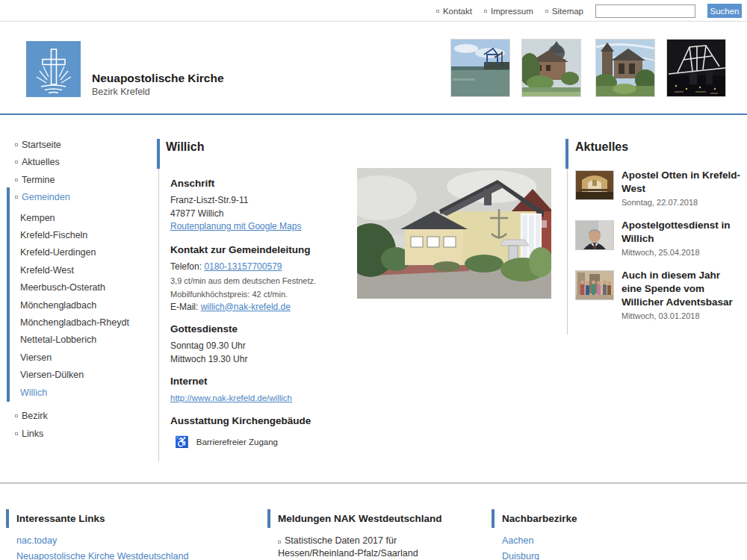 The width and height of the screenshot is (747, 560). I want to click on church-interior-thumb, so click(595, 185).